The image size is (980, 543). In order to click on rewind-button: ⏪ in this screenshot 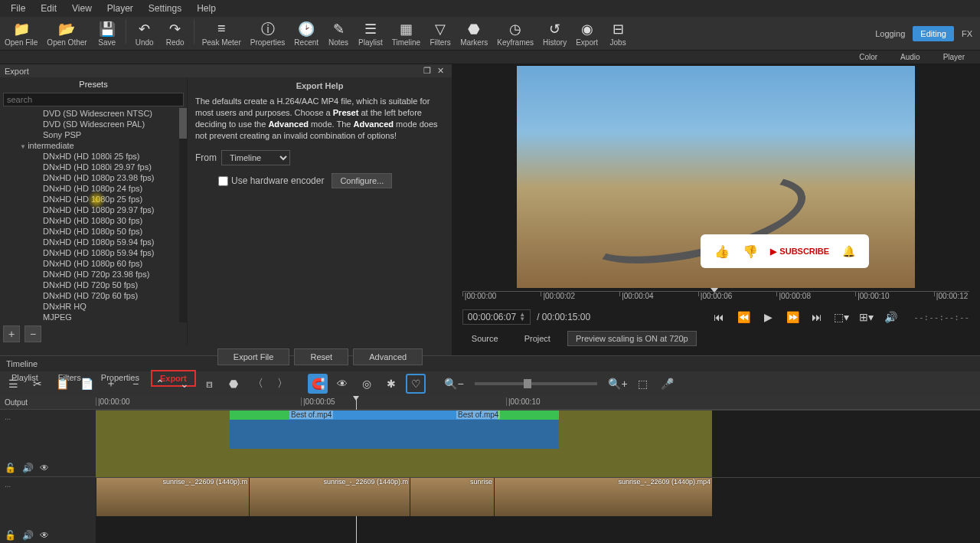, I will do `click(743, 317)`.